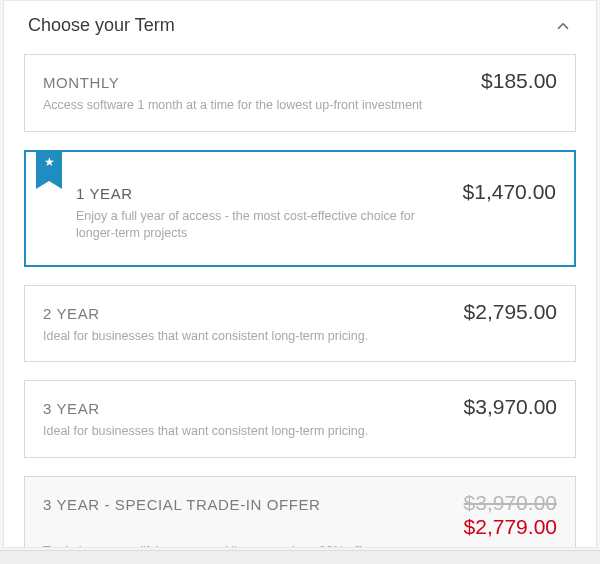 The width and height of the screenshot is (600, 564). Describe the element at coordinates (72, 314) in the screenshot. I see `option-name: 2 YEAR` at that location.